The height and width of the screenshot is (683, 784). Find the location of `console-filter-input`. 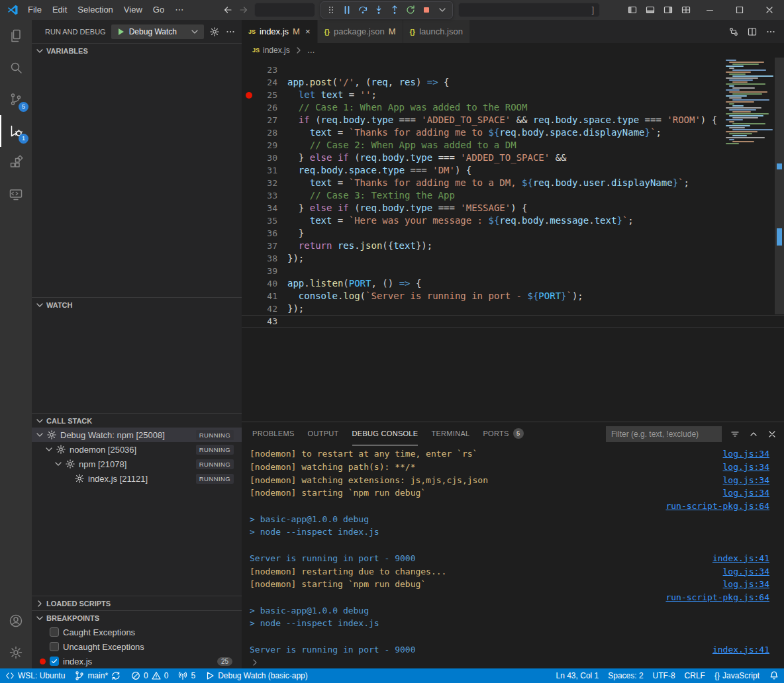

console-filter-input is located at coordinates (663, 434).